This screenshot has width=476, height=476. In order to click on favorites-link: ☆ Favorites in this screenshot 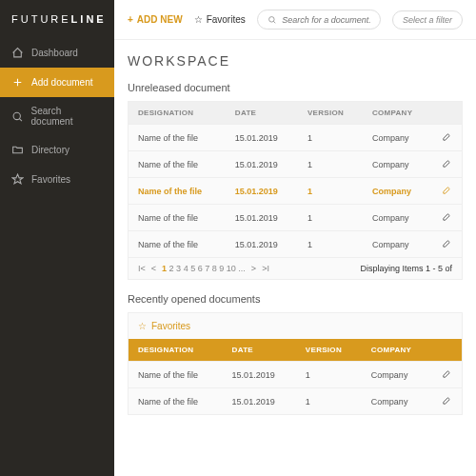, I will do `click(220, 19)`.